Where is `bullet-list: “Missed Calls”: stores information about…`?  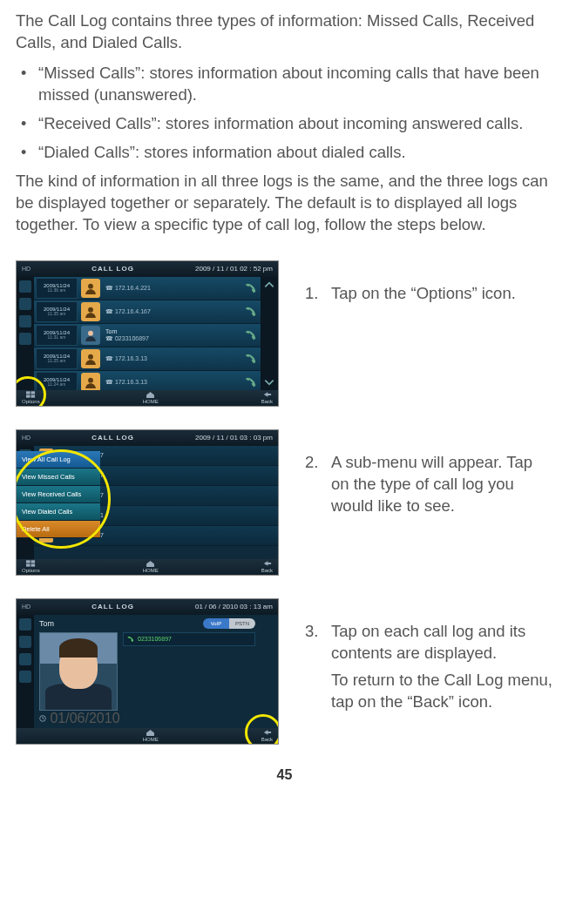
bullet-list: “Missed Calls”: stores information about… is located at coordinates (284, 113).